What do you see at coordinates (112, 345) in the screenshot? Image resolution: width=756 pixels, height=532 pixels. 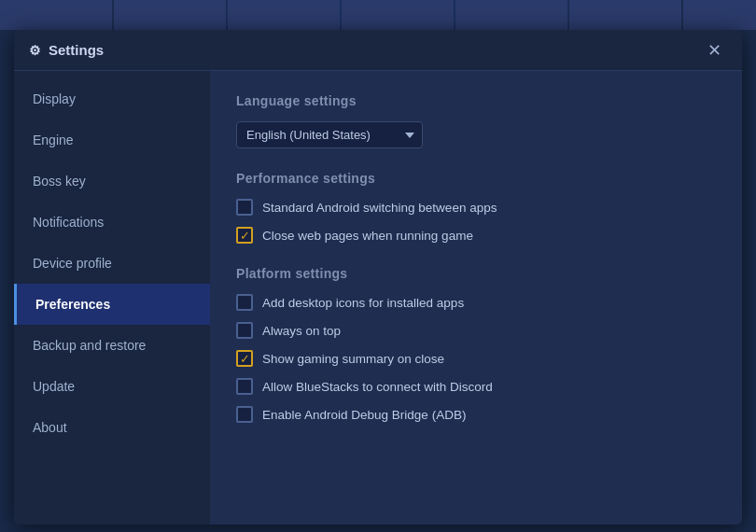 I see `sidebar-item-backup-restore: Backup and restore` at bounding box center [112, 345].